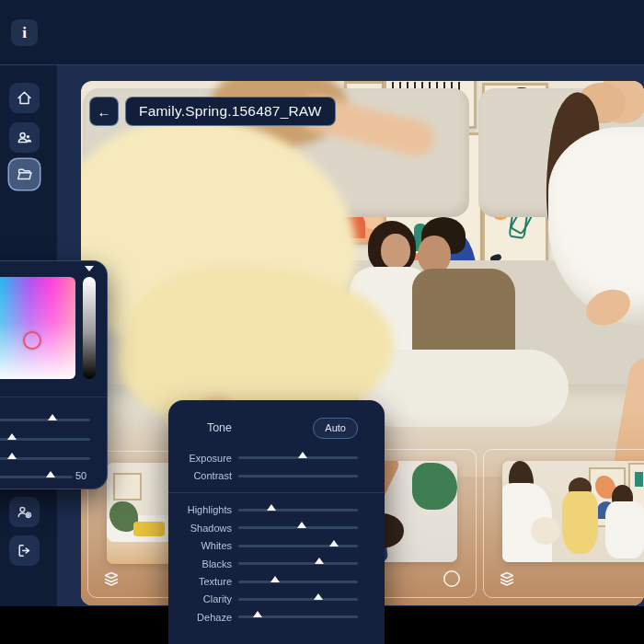 Image resolution: width=644 pixels, height=644 pixels. Describe the element at coordinates (201, 428) in the screenshot. I see `tone-panel-title: Tone` at that location.